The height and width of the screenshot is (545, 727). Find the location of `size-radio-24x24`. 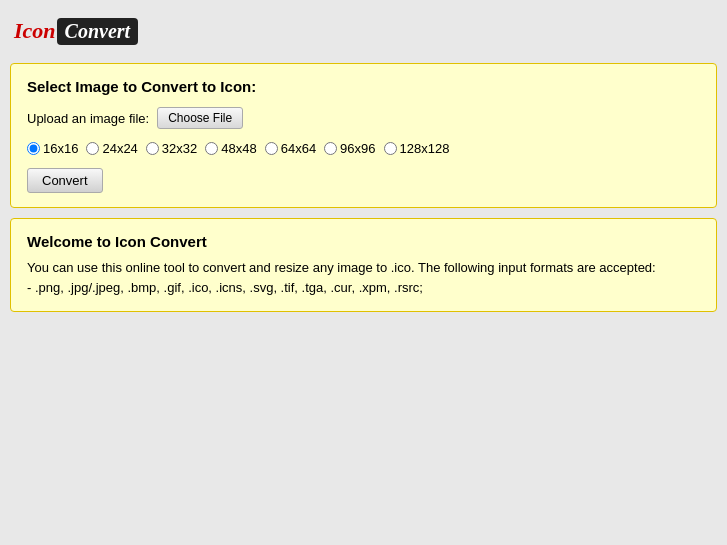

size-radio-24x24 is located at coordinates (92, 148).